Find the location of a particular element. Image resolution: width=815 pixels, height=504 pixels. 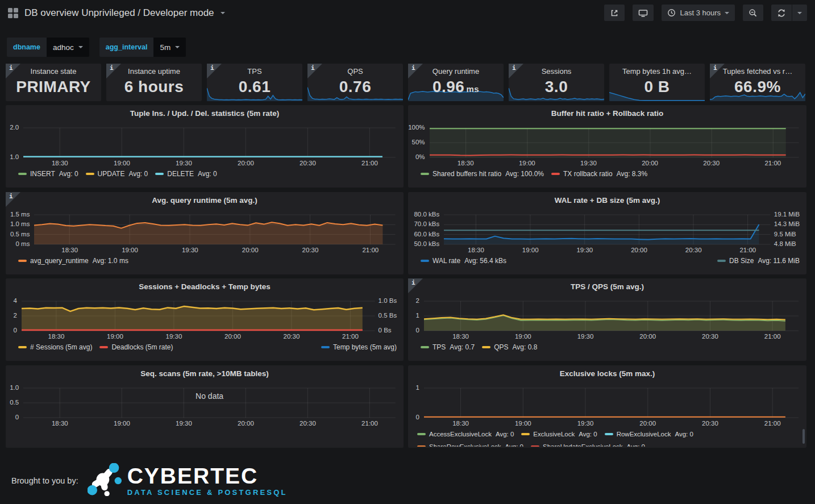

legend-item-deadlocks-5m-rate: Deadlocks (5m rate) is located at coordinates (136, 347).